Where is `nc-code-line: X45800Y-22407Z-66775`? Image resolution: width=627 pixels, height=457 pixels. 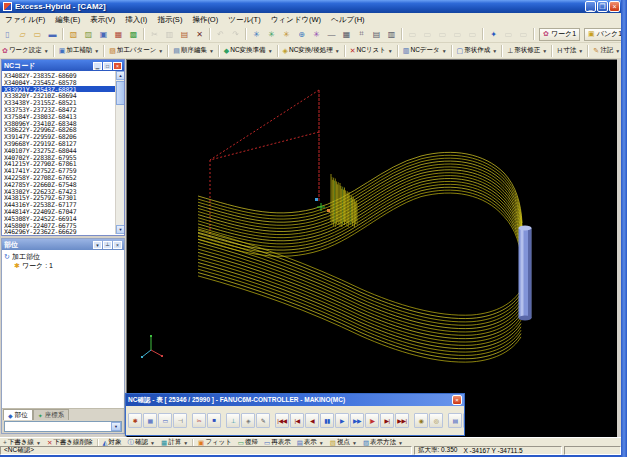
nc-code-line: X45800Y-22407Z-66775 is located at coordinates (63, 226).